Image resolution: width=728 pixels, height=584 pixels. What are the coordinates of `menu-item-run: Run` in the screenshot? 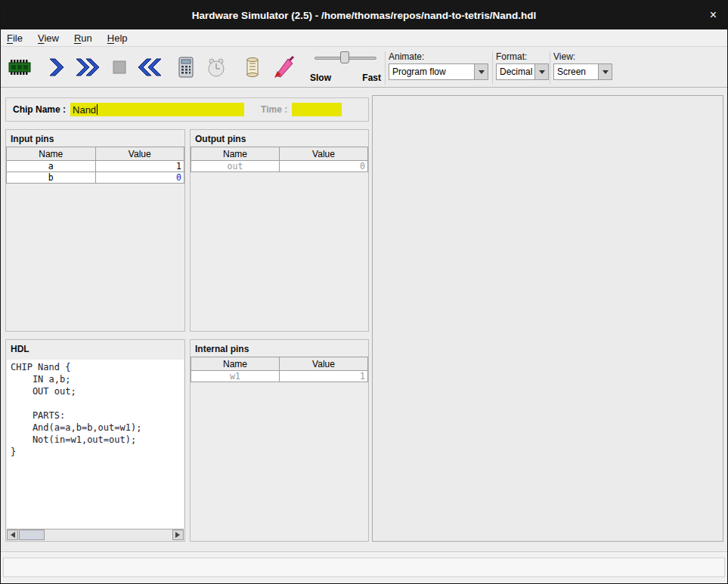 It's located at (83, 38).